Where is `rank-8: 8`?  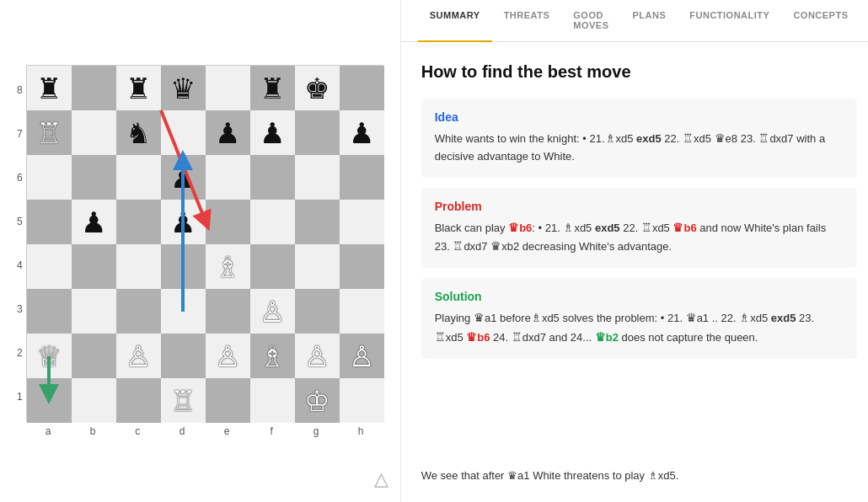
rank-8: 8 is located at coordinates (20, 90).